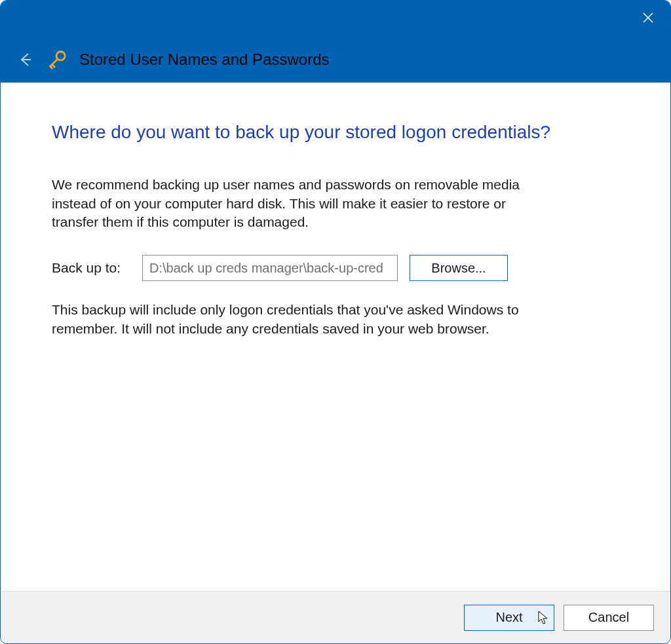  What do you see at coordinates (270, 268) in the screenshot?
I see `backup-path-input` at bounding box center [270, 268].